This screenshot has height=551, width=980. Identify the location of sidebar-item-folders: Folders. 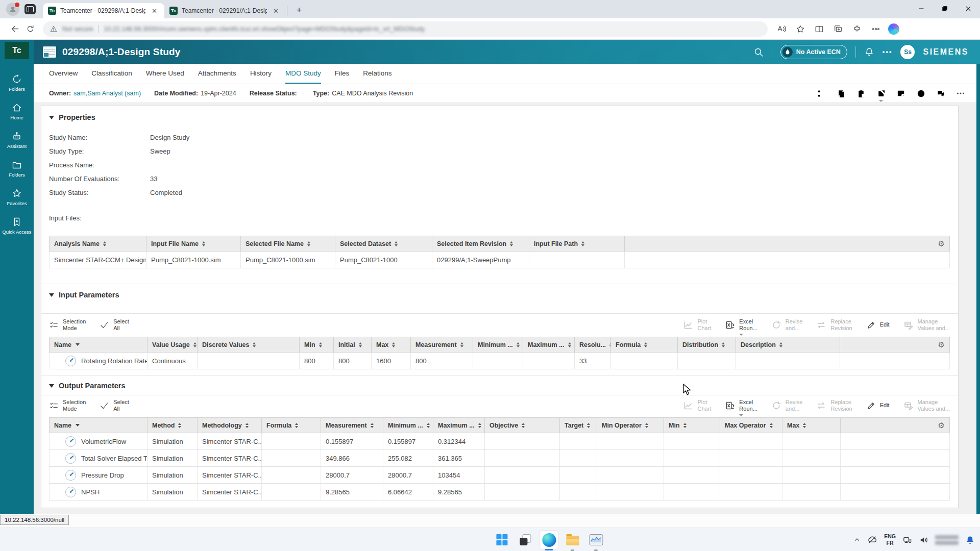
(17, 168).